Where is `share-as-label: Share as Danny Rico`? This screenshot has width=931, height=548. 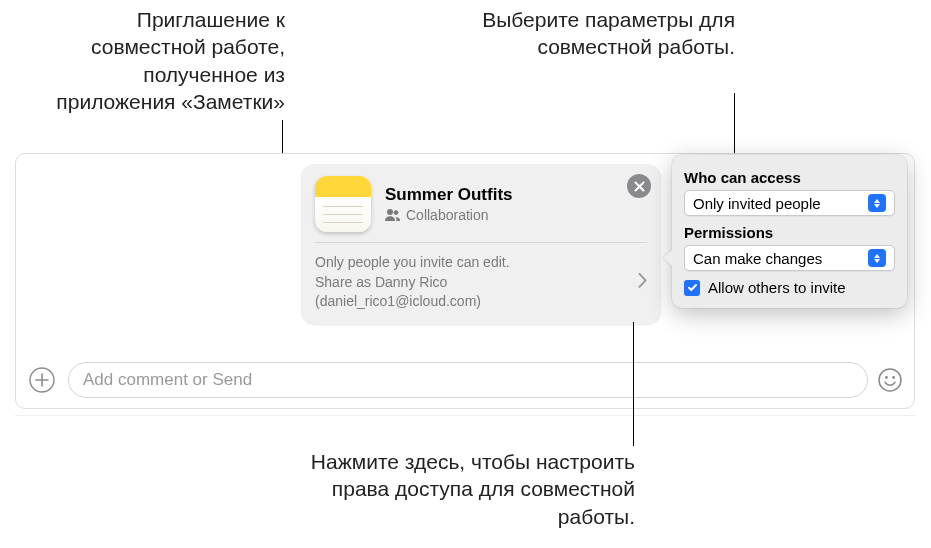 share-as-label: Share as Danny Rico is located at coordinates (481, 283).